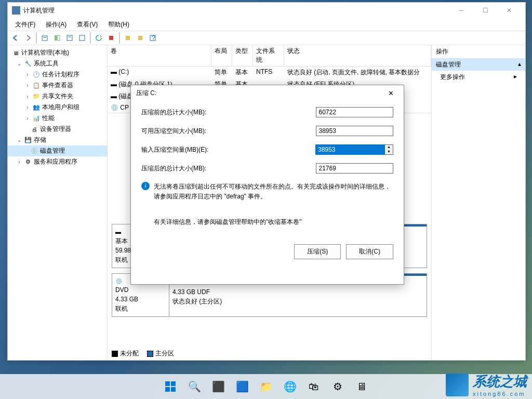  I want to click on menubar: 文件(F) 操作(A) 查看(V) 帮助(H), so click(267, 24).